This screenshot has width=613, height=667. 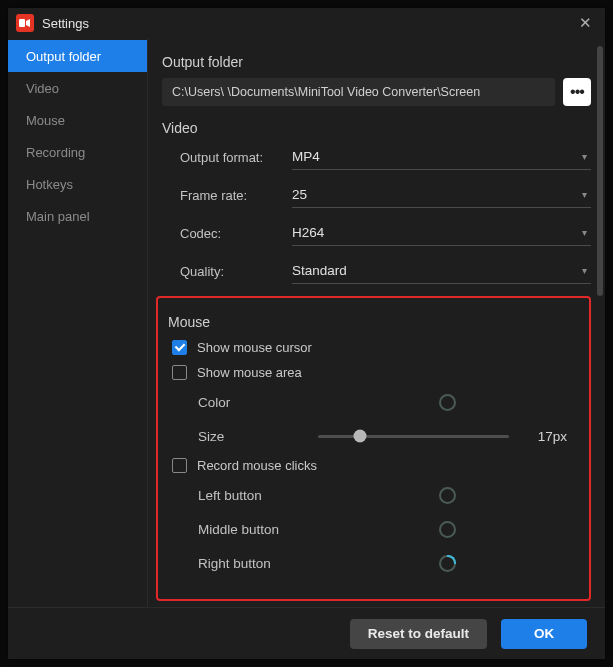 What do you see at coordinates (306, 24) in the screenshot?
I see `window-title: Settings` at bounding box center [306, 24].